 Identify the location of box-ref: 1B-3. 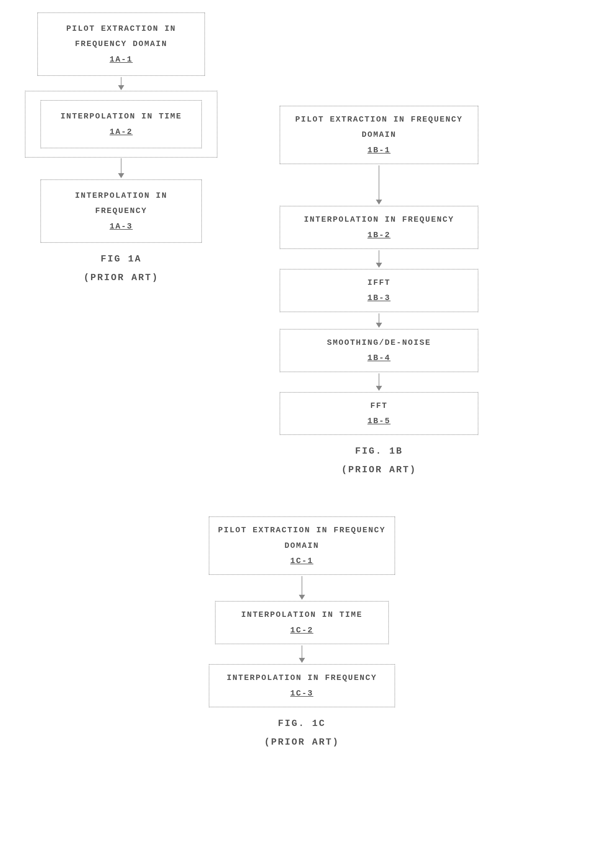
(379, 298).